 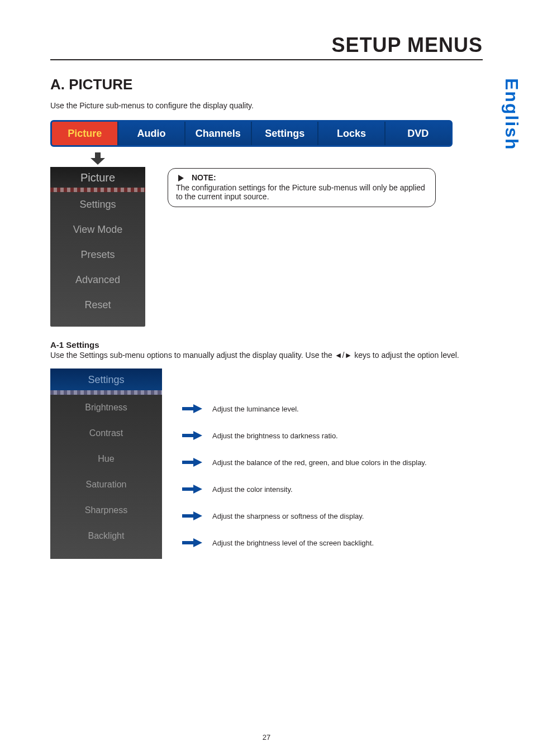 What do you see at coordinates (253, 489) in the screenshot?
I see `desc-saturation: Adjust the color intensity.` at bounding box center [253, 489].